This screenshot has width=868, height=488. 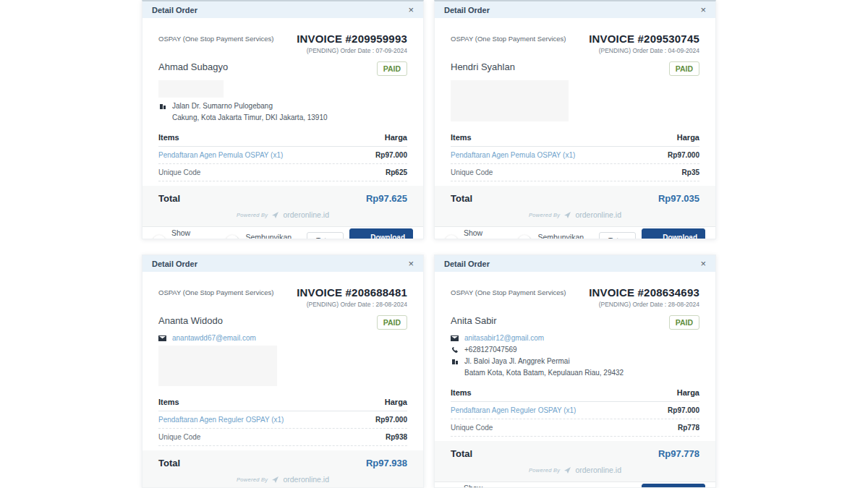 I want to click on unique-code-price: Rp778, so click(x=689, y=428).